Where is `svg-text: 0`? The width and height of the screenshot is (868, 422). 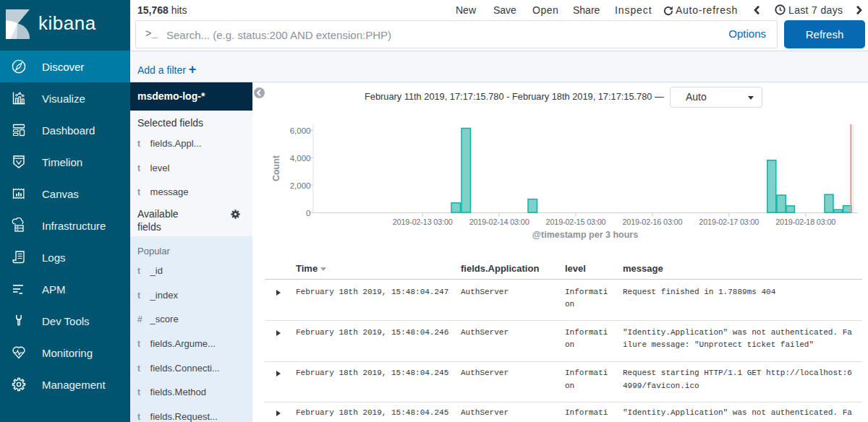
svg-text: 0 is located at coordinates (308, 213).